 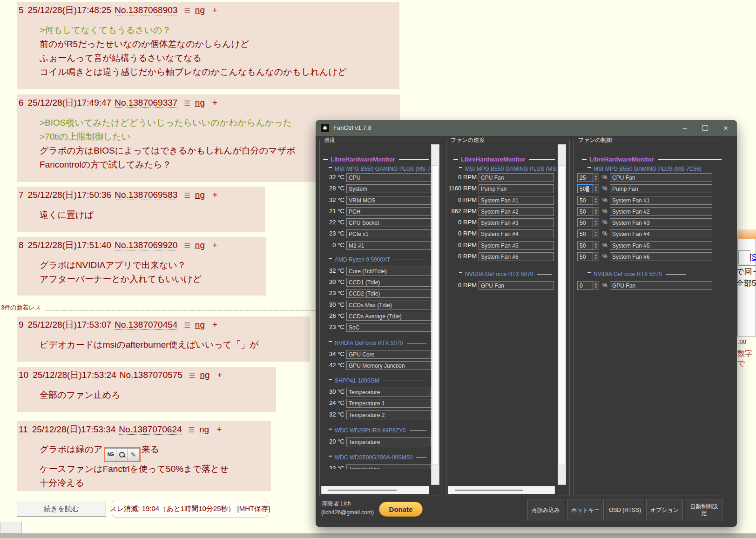 I want to click on fan-speed-scrollbar-vertical, so click(x=562, y=315).